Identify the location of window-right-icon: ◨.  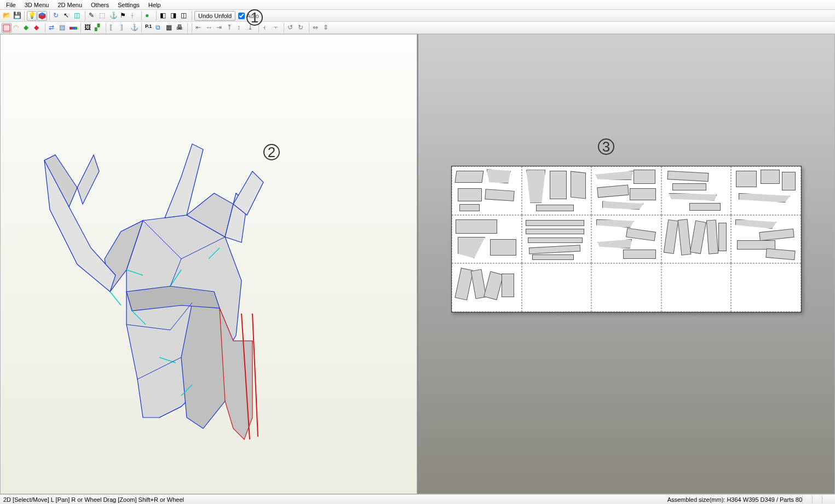
(174, 16).